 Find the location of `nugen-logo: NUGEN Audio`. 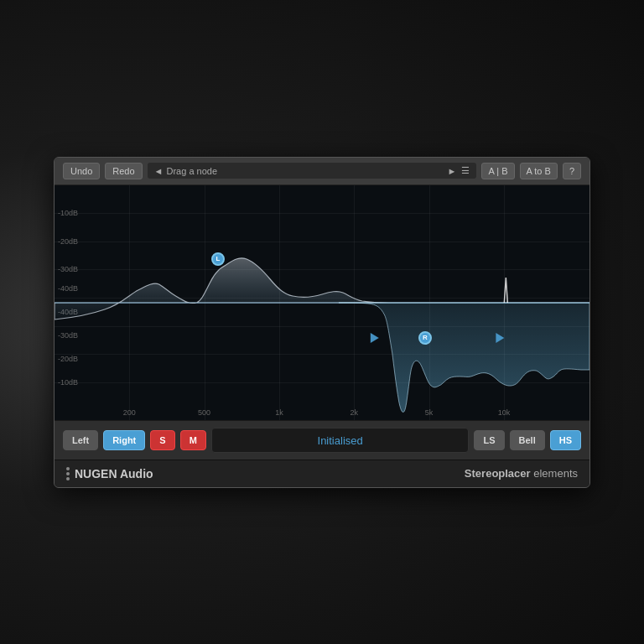

nugen-logo: NUGEN Audio is located at coordinates (110, 474).